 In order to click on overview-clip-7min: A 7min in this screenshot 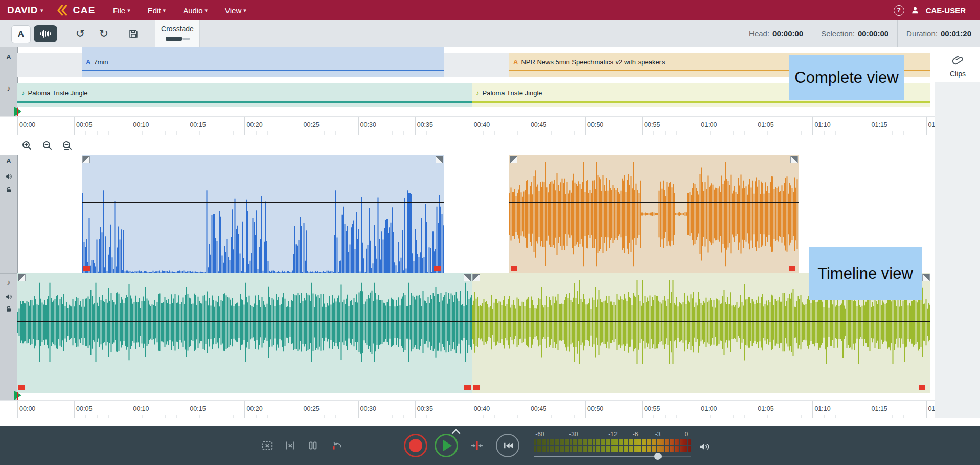, I will do `click(263, 62)`.